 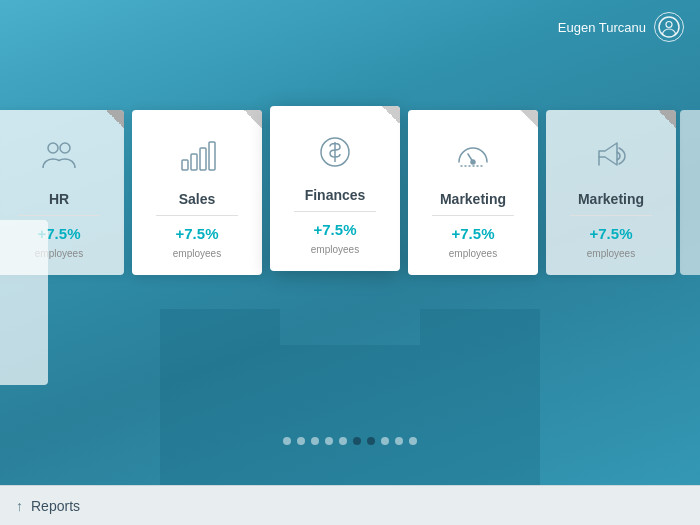 I want to click on card-marketing-label: employees, so click(x=473, y=254).